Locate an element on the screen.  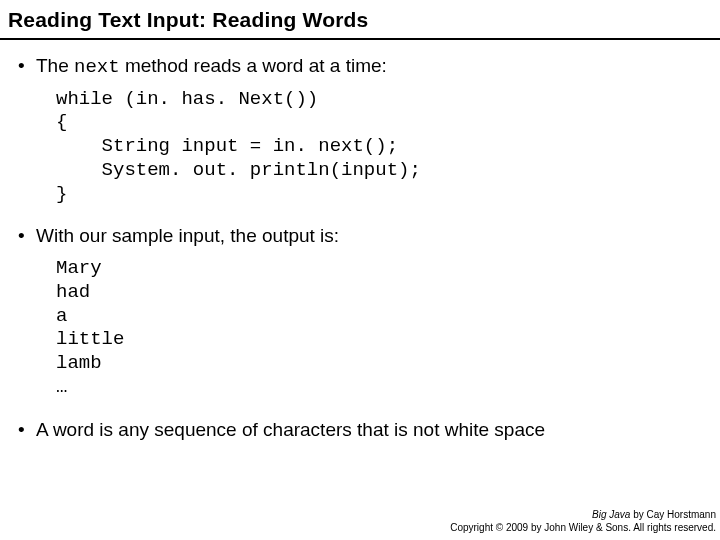
bullet-1-post: method reads a word at a time: is located at coordinates (254, 66).